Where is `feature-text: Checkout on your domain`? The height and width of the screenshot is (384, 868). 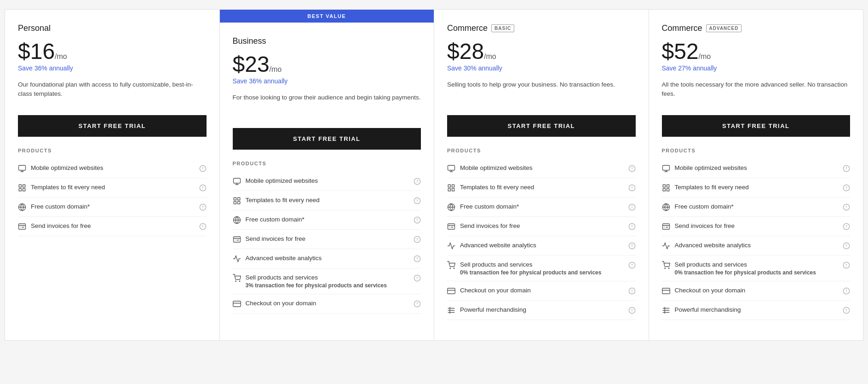 feature-text: Checkout on your domain is located at coordinates (710, 291).